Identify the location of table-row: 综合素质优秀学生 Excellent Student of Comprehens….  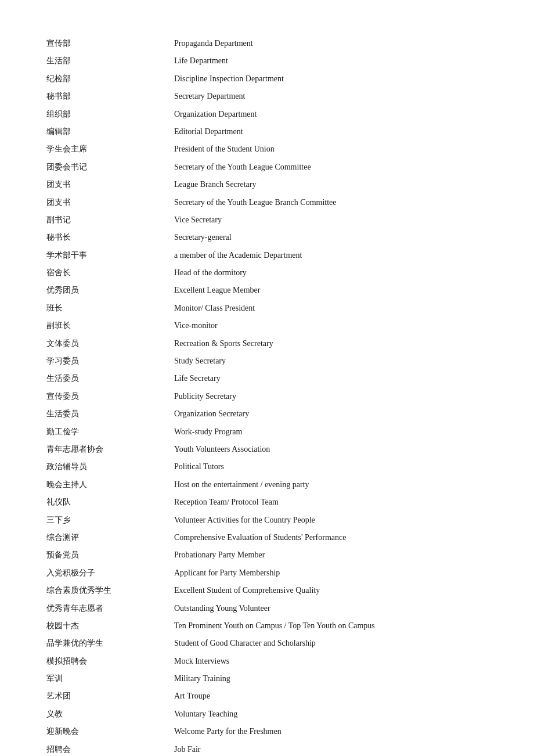
(267, 591).